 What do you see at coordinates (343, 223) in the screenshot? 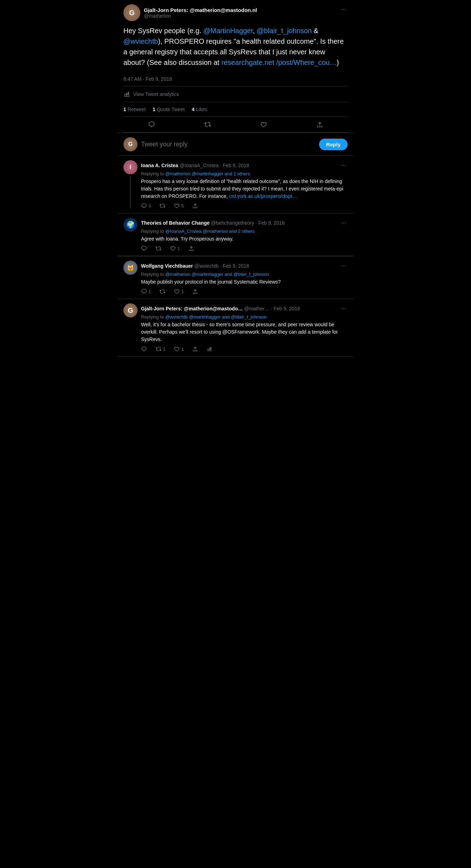
I see `behavior-more-button: ···` at bounding box center [343, 223].